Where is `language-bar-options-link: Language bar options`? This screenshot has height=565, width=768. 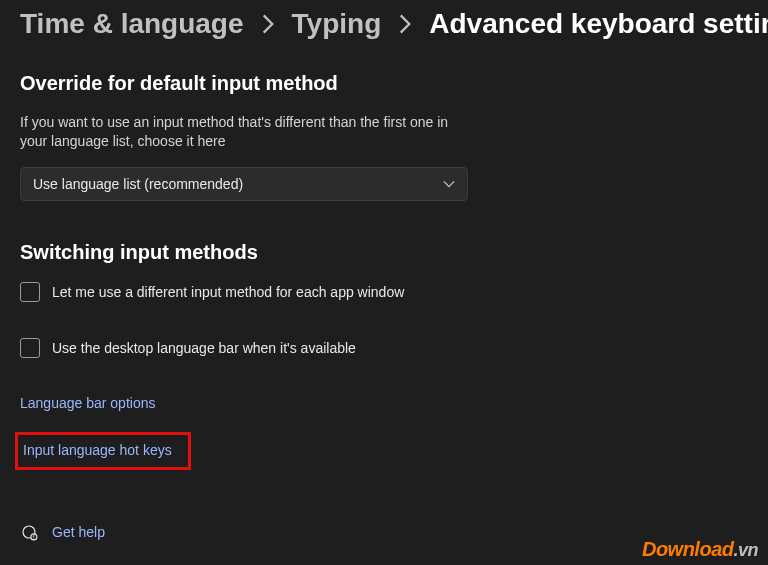
language-bar-options-link: Language bar options is located at coordinates (88, 403).